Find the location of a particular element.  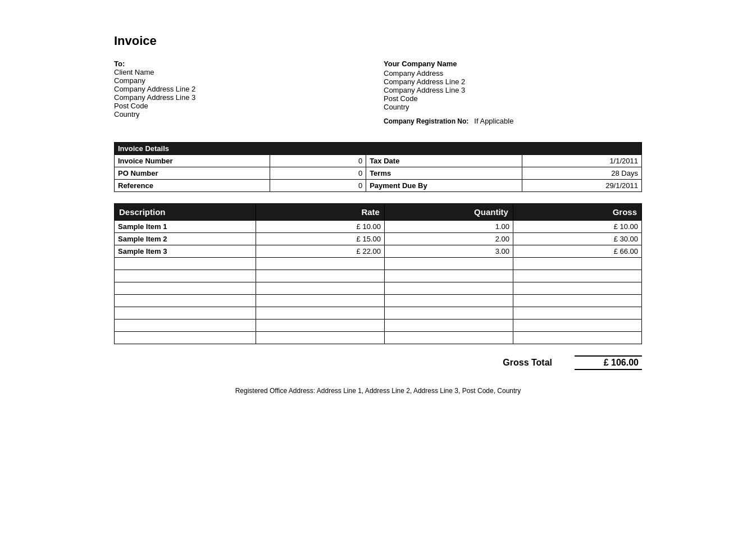

detail-right-label: Tax Date is located at coordinates (444, 161).